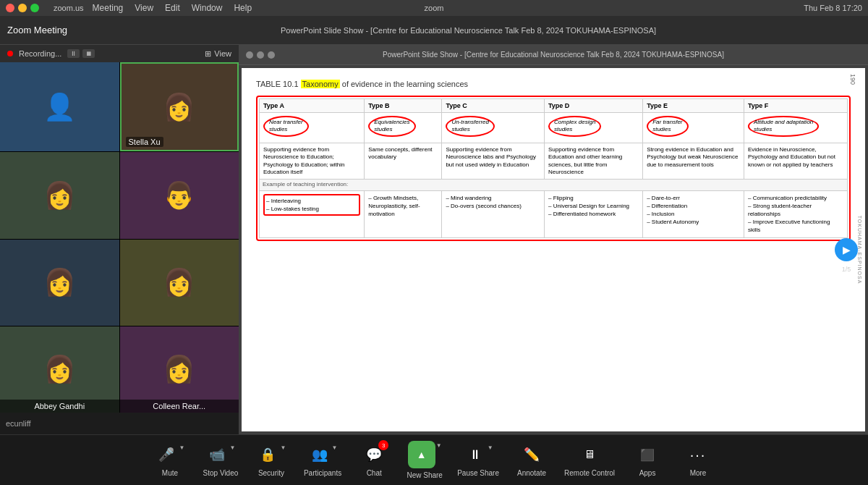  Describe the element at coordinates (170, 473) in the screenshot. I see `mute-label: Mute` at that location.